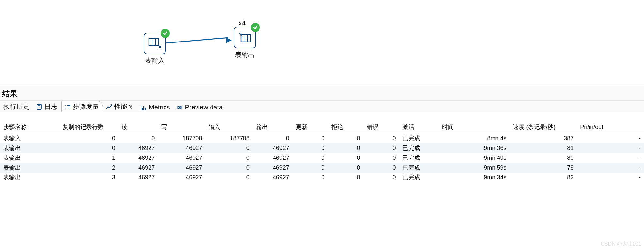  I want to click on table-output-icon, so click(245, 38).